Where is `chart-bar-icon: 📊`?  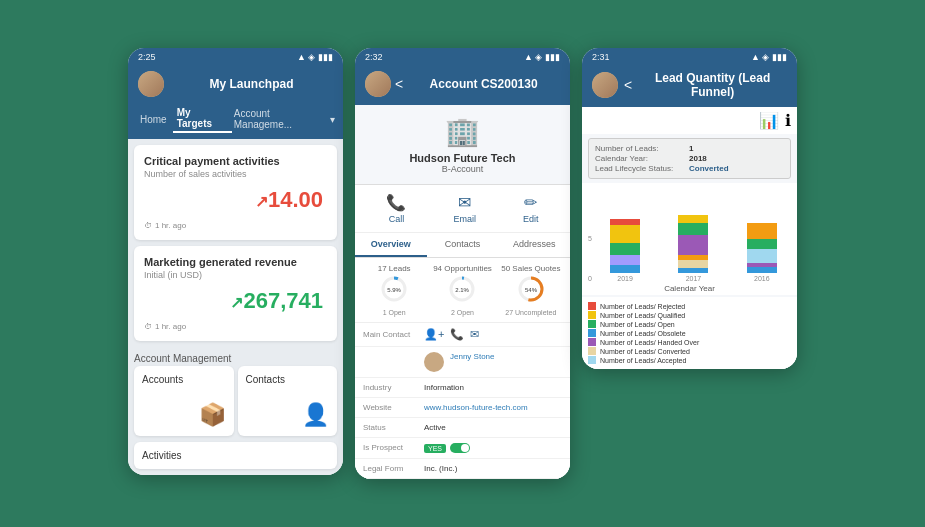 chart-bar-icon: 📊 is located at coordinates (769, 120).